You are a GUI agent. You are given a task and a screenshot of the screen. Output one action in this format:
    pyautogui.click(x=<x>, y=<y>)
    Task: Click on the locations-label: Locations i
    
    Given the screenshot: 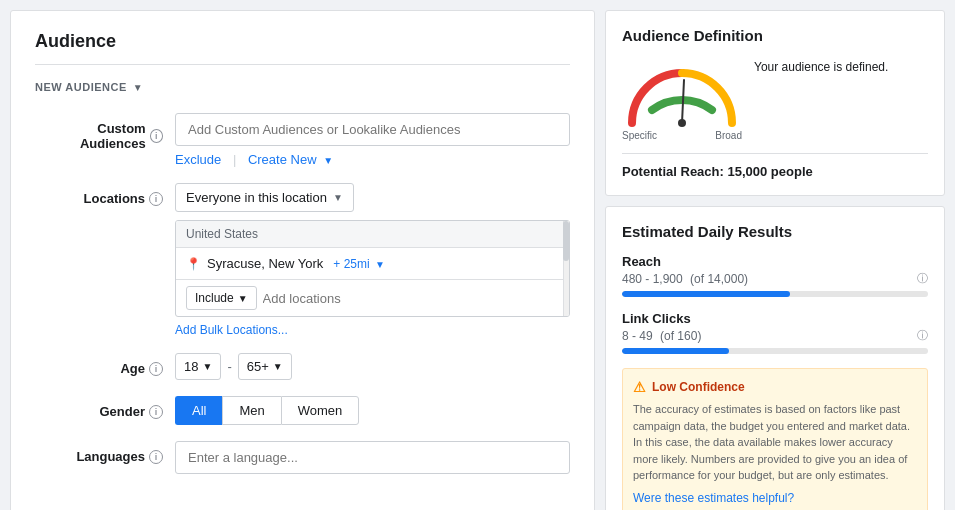 What is the action you would take?
    pyautogui.click(x=105, y=194)
    